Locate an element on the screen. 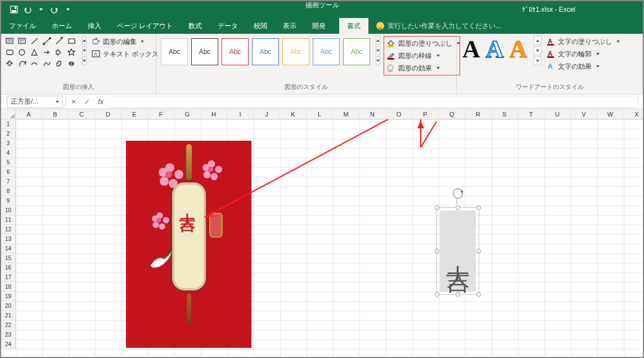 This screenshot has width=644, height=358. tab-home: ホーム is located at coordinates (62, 26).